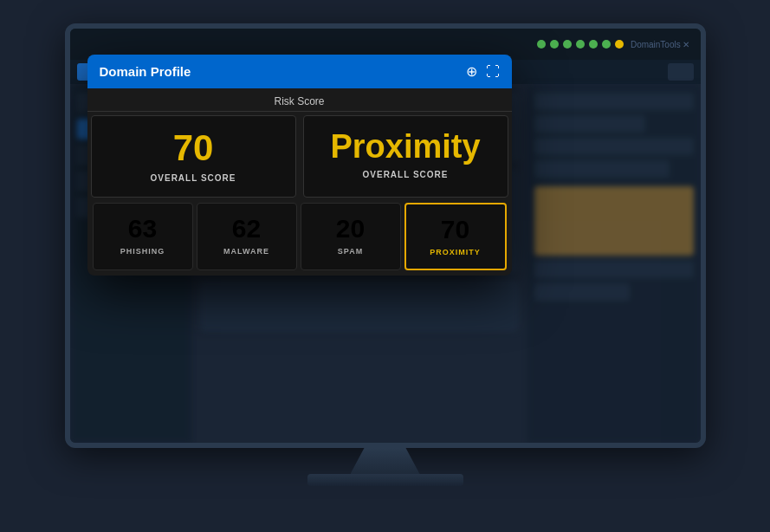 The height and width of the screenshot is (532, 770). Describe the element at coordinates (247, 251) in the screenshot. I see `malware-label: MALWARE` at that location.